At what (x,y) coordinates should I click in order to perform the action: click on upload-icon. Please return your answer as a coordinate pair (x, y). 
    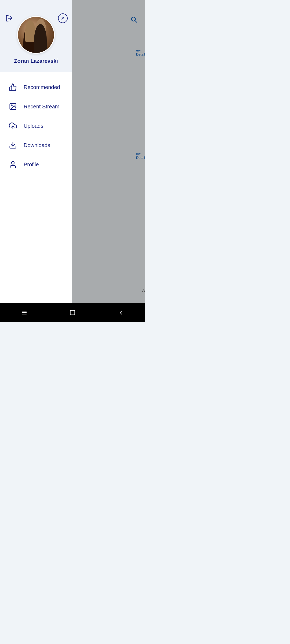
    Looking at the image, I should click on (13, 126).